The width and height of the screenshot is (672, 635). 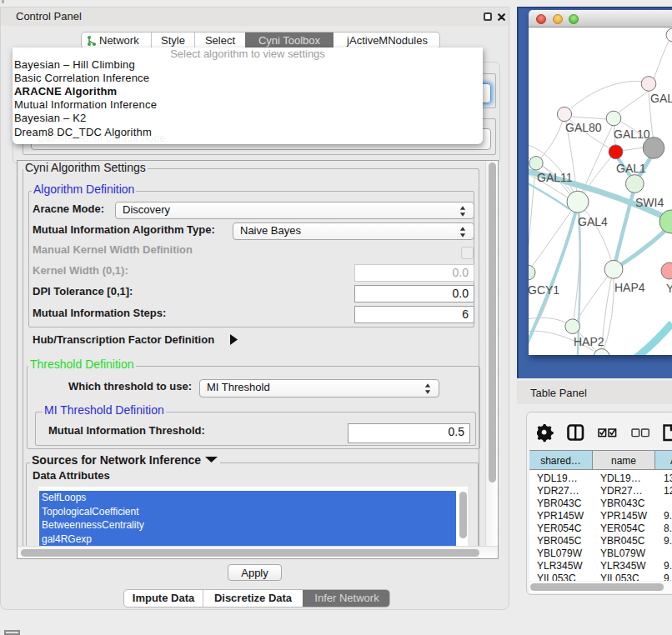 I want to click on svg-text: GAL1, so click(x=631, y=168).